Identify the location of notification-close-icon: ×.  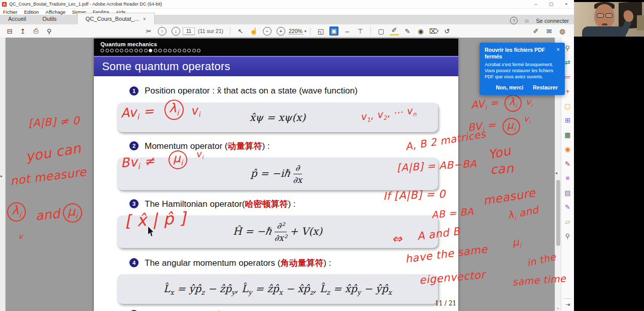
(557, 50).